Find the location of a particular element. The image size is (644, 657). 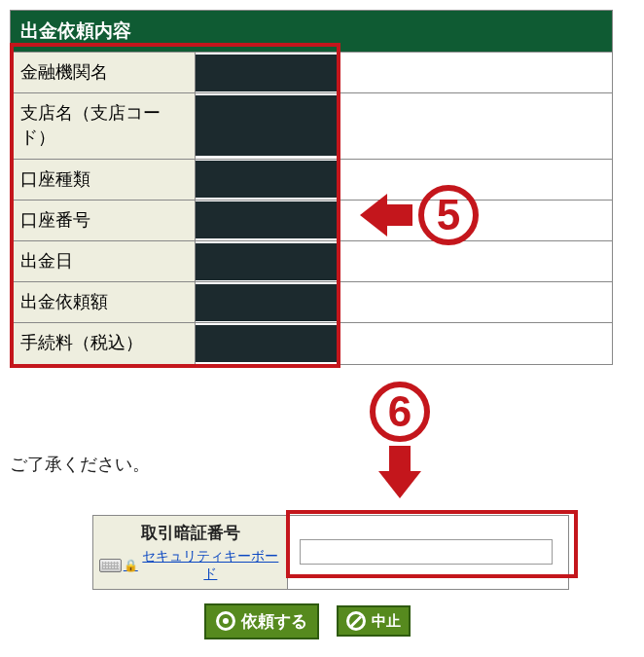

row-value-account-no is located at coordinates (405, 220).